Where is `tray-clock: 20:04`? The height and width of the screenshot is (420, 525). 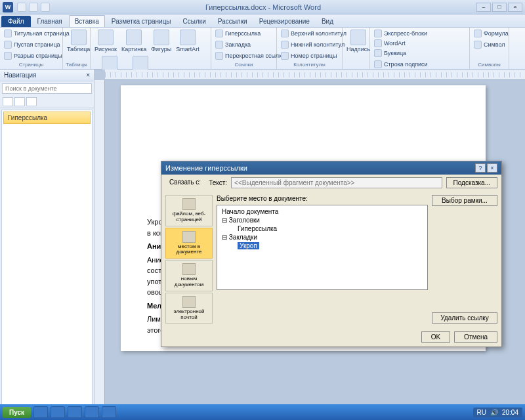 tray-clock: 20:04 is located at coordinates (511, 412).